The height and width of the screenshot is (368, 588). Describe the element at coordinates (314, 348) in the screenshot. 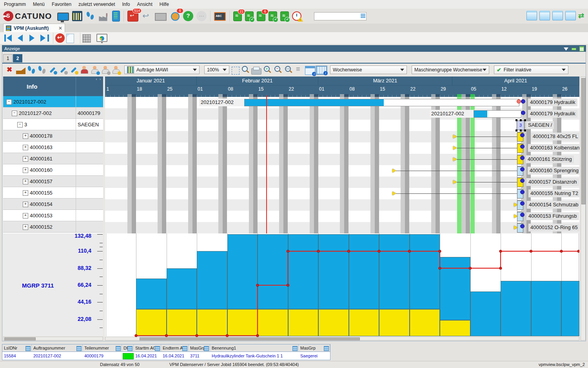

I see `table-header-masgrp: MasGrp` at that location.